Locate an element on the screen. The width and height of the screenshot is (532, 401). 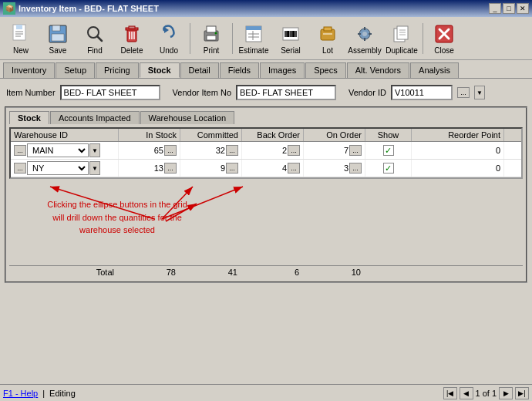
close-button: Close is located at coordinates (444, 39).